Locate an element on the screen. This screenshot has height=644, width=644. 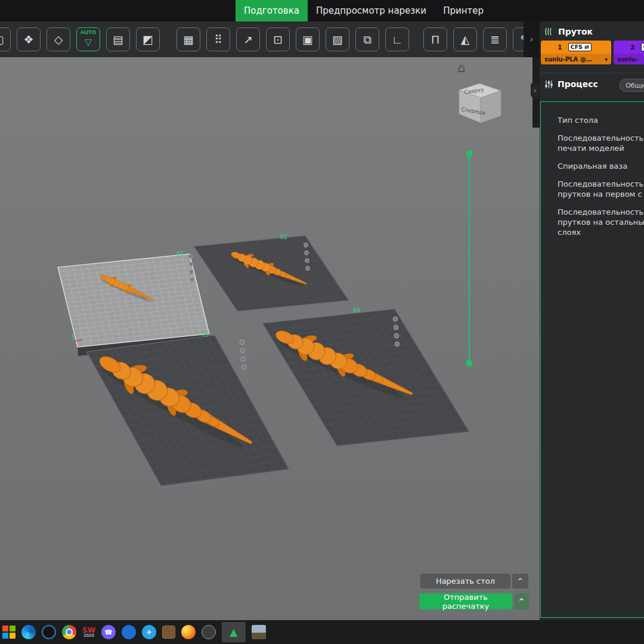
process-settings-group: Тип стола Последовательность печати моде… is located at coordinates (592, 360).